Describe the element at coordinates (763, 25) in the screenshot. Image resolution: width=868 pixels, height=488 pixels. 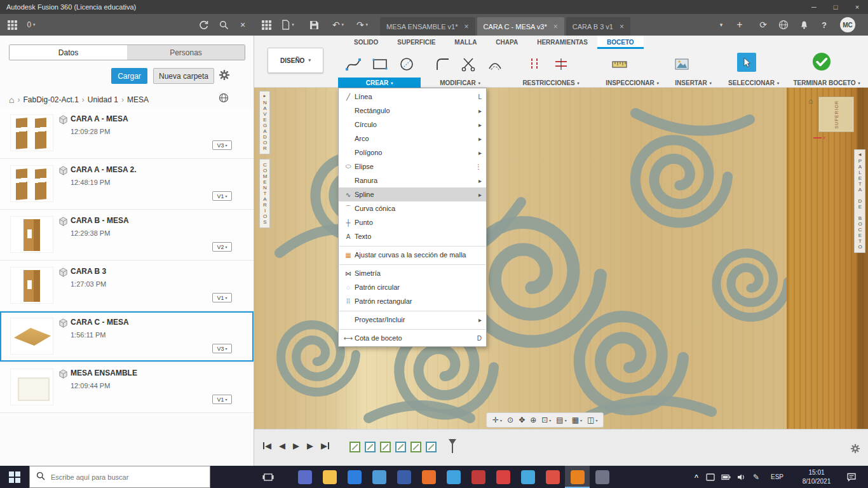
I see `job-sync-icon: ⟳` at that location.